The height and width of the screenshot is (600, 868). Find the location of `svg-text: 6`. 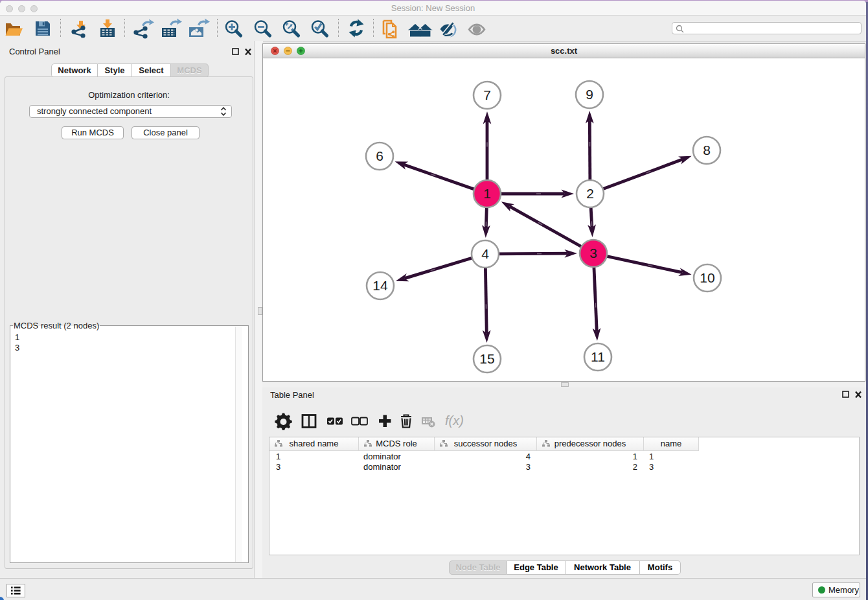

svg-text: 6 is located at coordinates (380, 156).